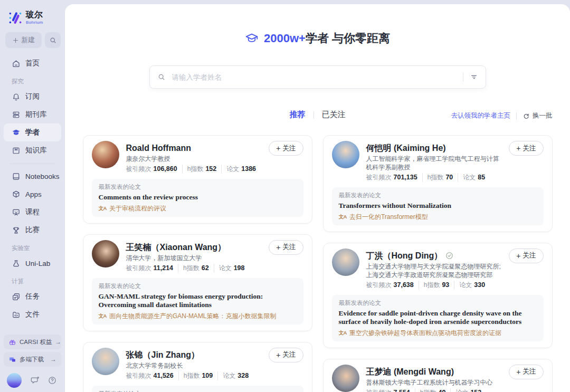  I want to click on scholar-card: 张锦（Jin Zhang） 北京大学常务副校长 被引频次41,526 h指数10…, so click(197, 367).